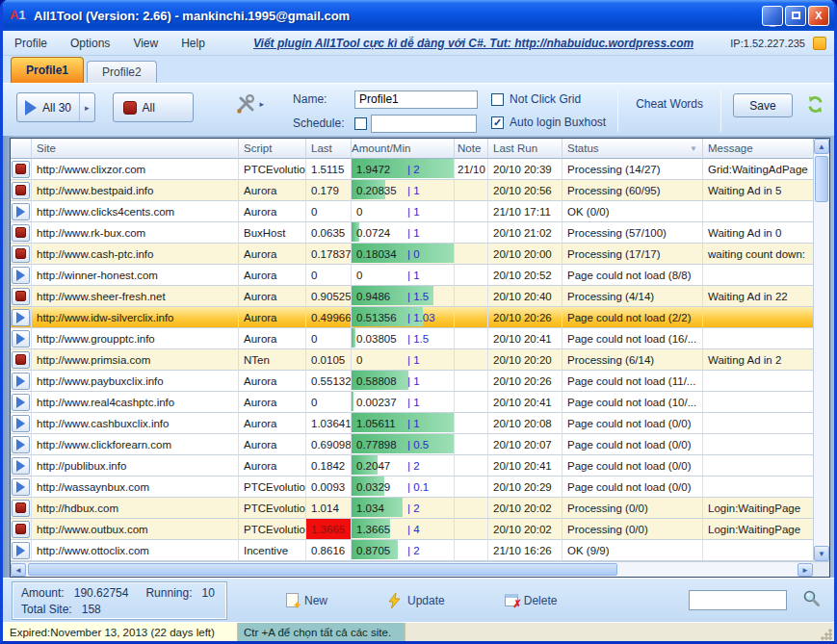 The image size is (837, 644). Describe the element at coordinates (262, 104) in the screenshot. I see `tools-dropdown: ▸` at that location.